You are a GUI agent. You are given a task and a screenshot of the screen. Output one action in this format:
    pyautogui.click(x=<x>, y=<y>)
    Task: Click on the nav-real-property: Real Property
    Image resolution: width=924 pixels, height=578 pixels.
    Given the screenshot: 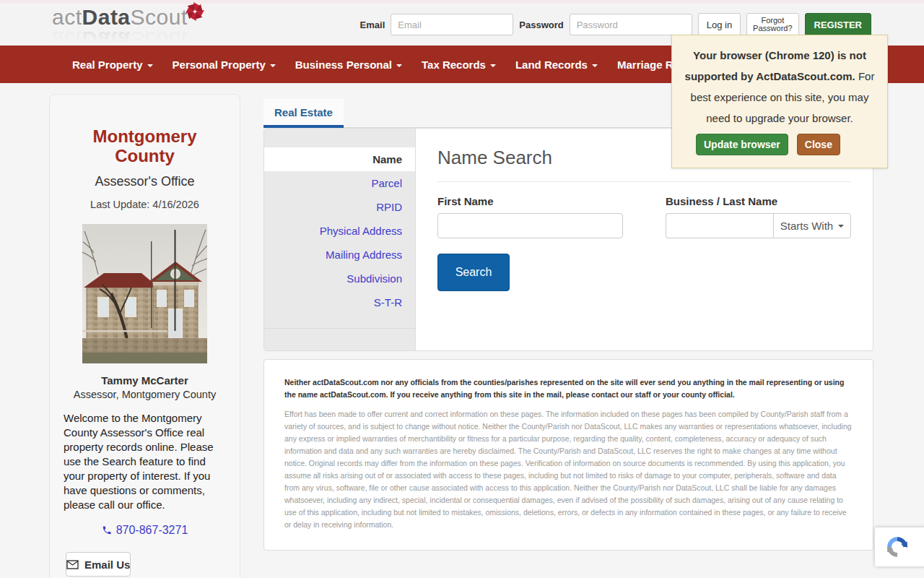 What is the action you would take?
    pyautogui.click(x=113, y=65)
    